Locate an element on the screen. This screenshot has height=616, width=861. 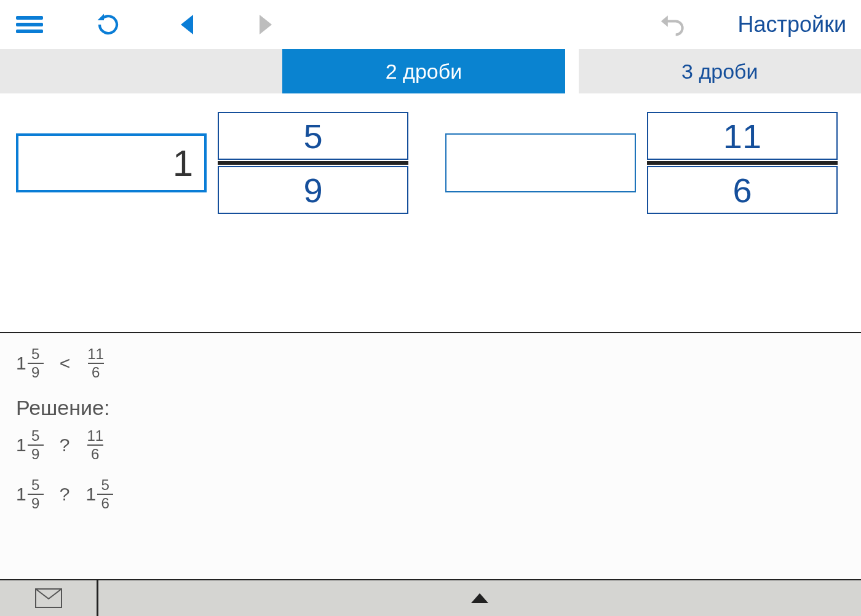
tab-spacer is located at coordinates (141, 71).